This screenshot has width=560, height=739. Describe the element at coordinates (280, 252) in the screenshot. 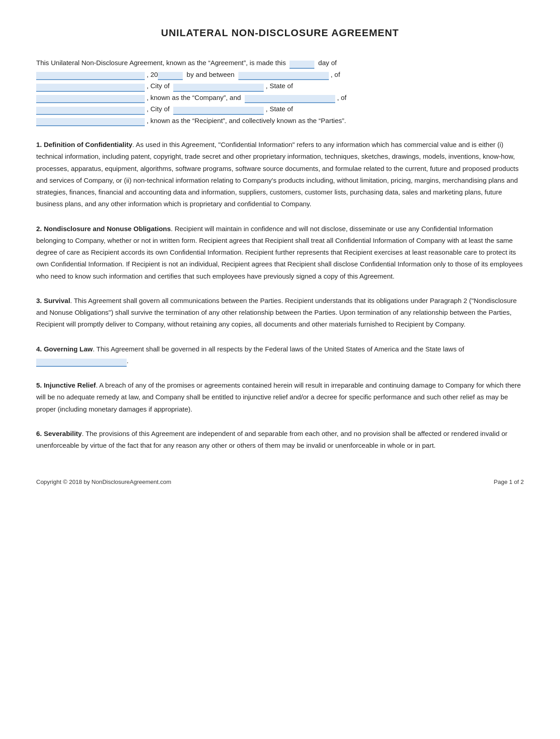

I see `section-2: 2. Nondisclosure and Nonuse Obligations.…` at that location.